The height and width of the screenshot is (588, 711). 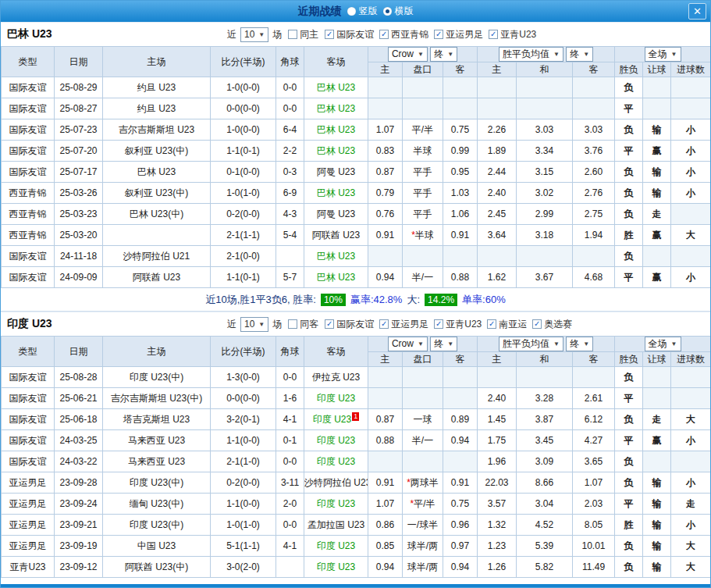 I want to click on odds-away: 0.94, so click(x=460, y=440).